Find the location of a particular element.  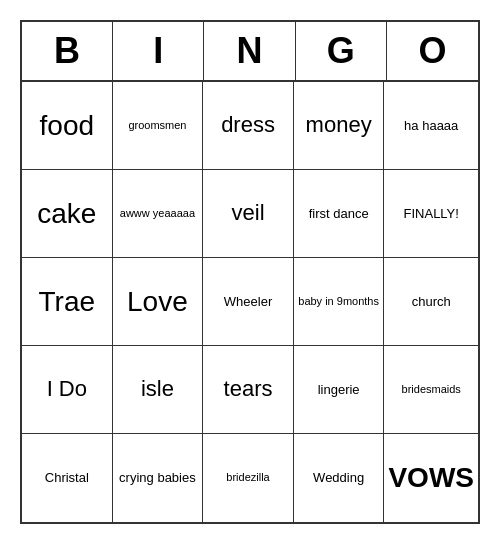

bingo-cell: church is located at coordinates (431, 302).